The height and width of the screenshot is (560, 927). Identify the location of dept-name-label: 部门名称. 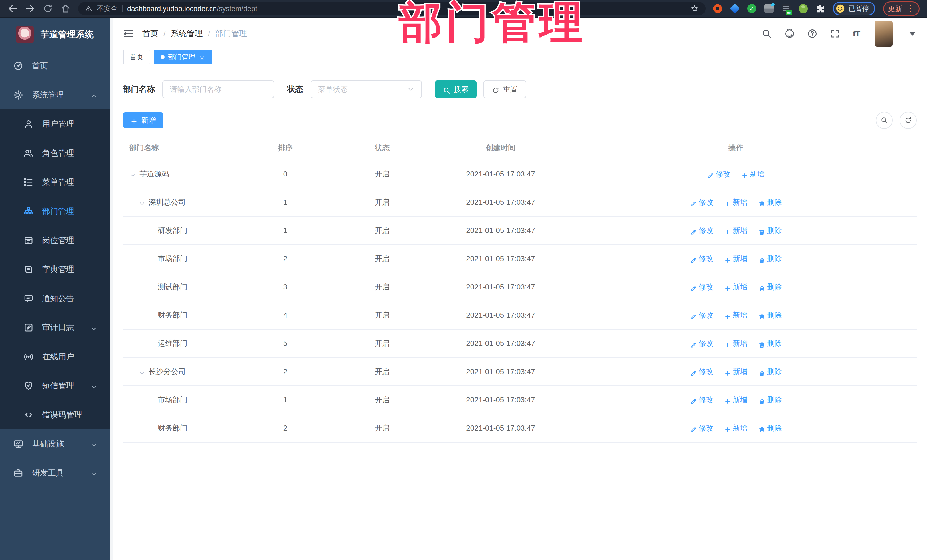
(139, 90).